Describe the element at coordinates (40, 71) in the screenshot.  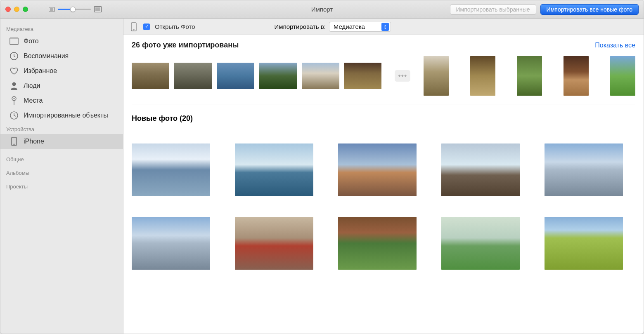
I see `sidebar-item-label: Избранное` at that location.